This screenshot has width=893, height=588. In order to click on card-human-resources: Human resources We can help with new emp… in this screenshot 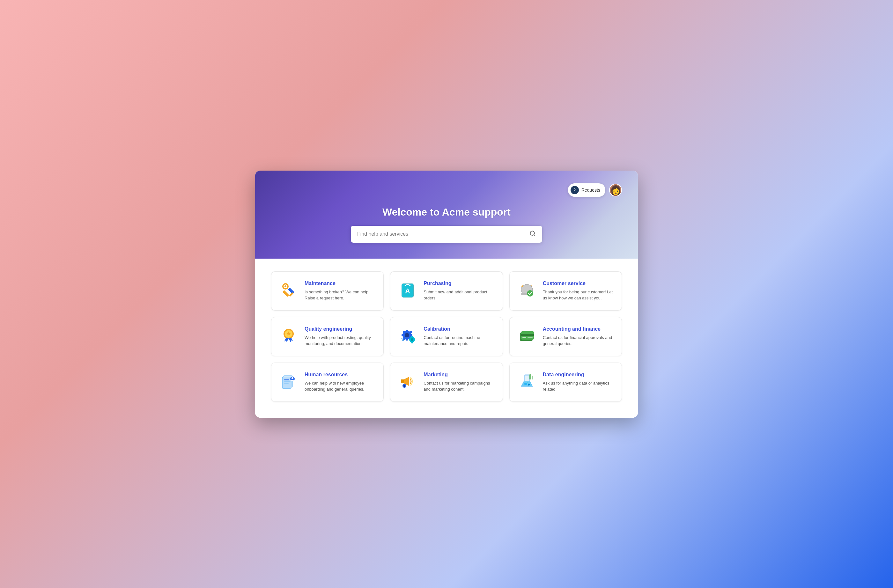, I will do `click(327, 382)`.